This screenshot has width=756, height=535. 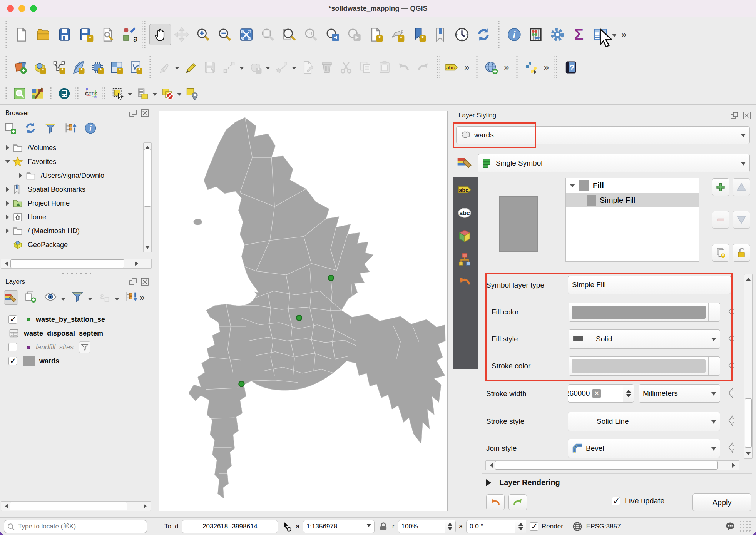 What do you see at coordinates (51, 298) in the screenshot?
I see `manage-visibility-button` at bounding box center [51, 298].